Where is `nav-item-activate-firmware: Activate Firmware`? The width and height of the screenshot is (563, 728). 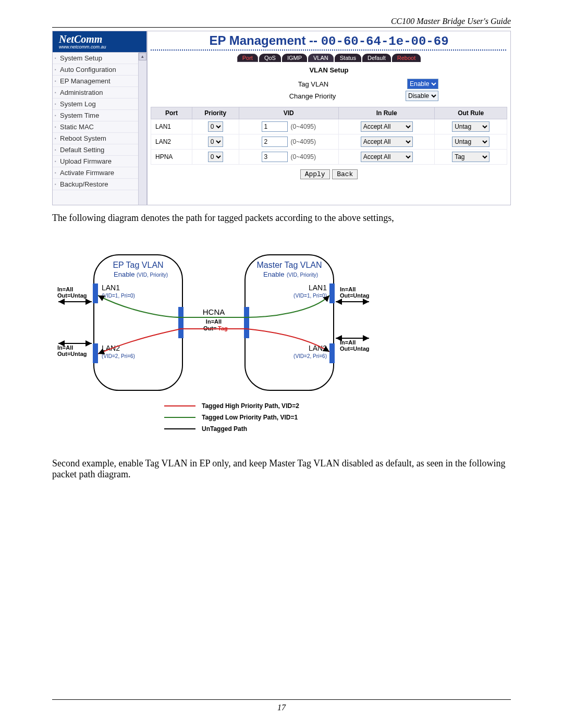 nav-item-activate-firmware: Activate Firmware is located at coordinates (100, 173).